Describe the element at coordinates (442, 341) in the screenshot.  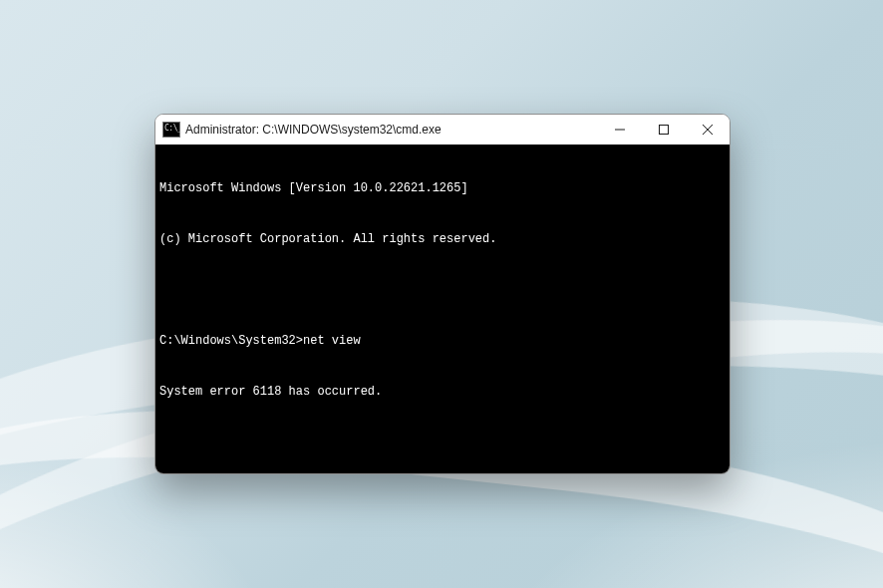
I see `console-prompt: C:\Windows\System32>net view` at that location.